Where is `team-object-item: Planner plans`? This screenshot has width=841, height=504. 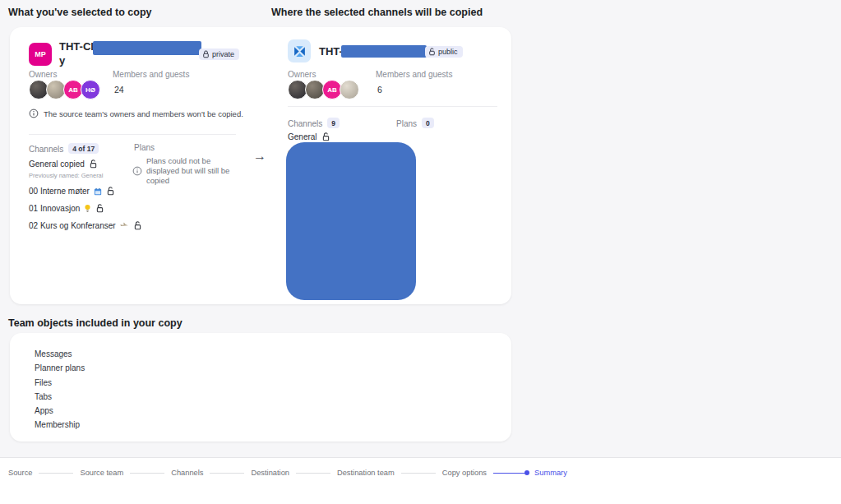
team-object-item: Planner plans is located at coordinates (59, 368).